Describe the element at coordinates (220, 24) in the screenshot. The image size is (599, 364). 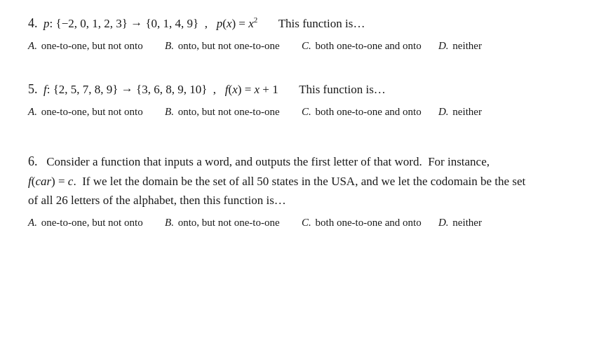
I see `question-4-formula: p` at that location.